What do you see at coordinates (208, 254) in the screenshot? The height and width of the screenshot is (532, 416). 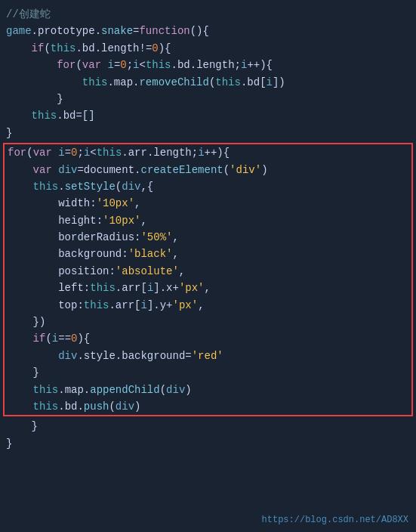 I see `h-line-7: background:'black',` at bounding box center [208, 254].